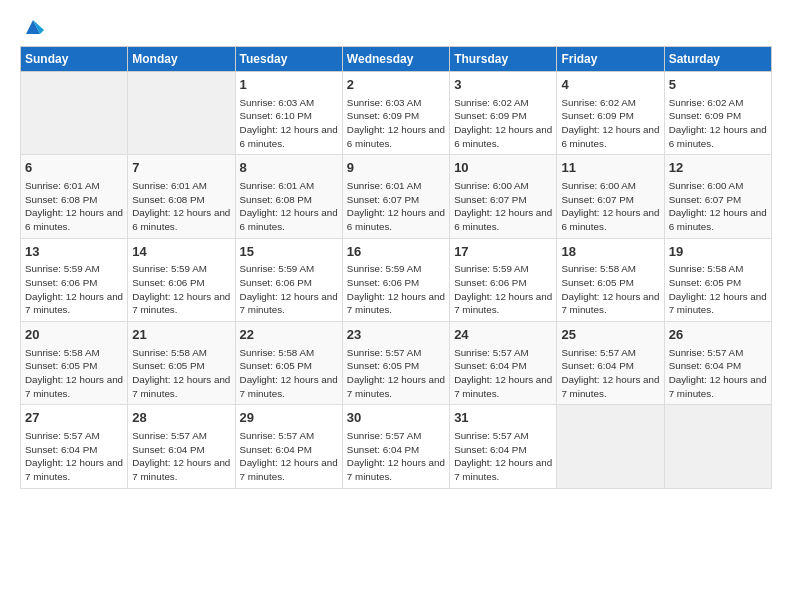 The image size is (792, 612). Describe the element at coordinates (182, 196) in the screenshot. I see `calendar-cell: 7Sunrise: 6:01 AM Sunset: 6:08 PM Daylig…` at that location.